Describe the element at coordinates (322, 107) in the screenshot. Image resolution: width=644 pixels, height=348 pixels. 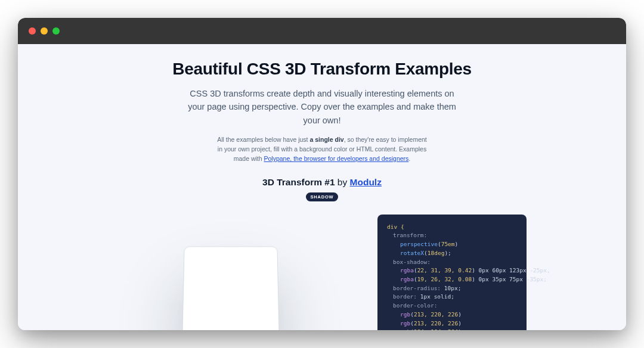
I see `page-lead: CSS 3D transforms create depth and visua…` at that location.